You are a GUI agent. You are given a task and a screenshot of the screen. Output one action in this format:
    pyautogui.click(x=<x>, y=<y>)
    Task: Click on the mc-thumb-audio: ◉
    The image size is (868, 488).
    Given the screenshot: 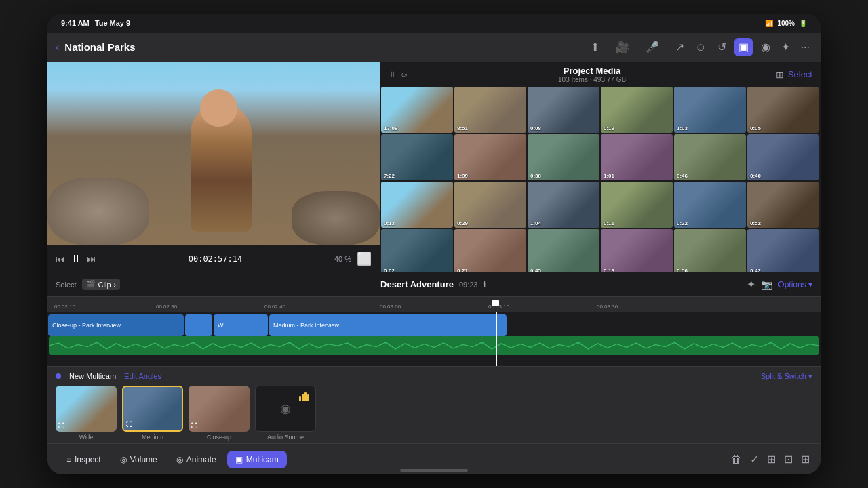 What is the action you would take?
    pyautogui.click(x=285, y=409)
    